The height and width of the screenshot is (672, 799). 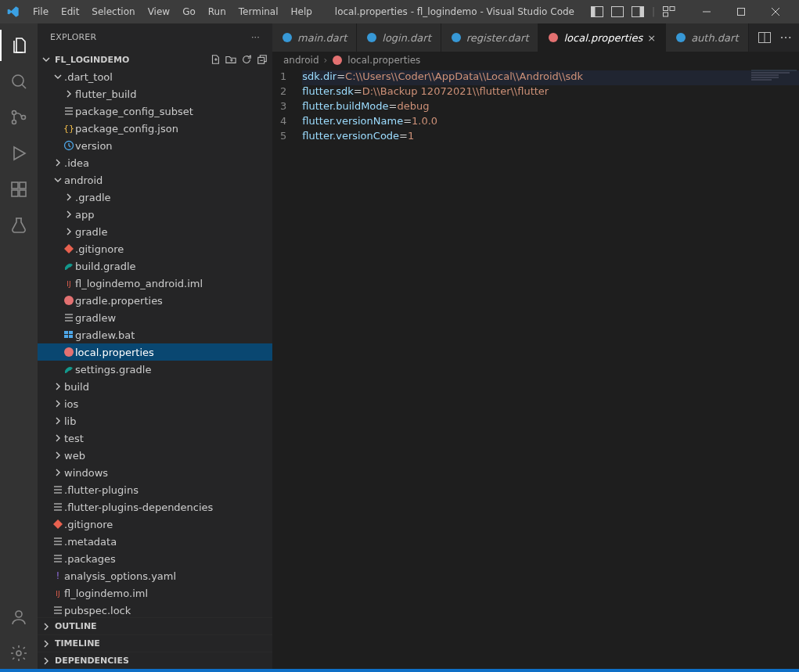 What do you see at coordinates (707, 38) in the screenshot?
I see `tab-auth-dart: auth.dart` at bounding box center [707, 38].